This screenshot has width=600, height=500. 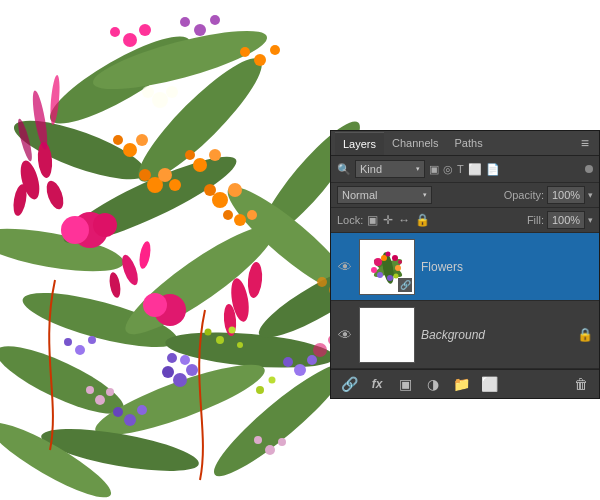 What do you see at coordinates (387, 335) in the screenshot?
I see `layer-thumbnail-background` at bounding box center [387, 335].